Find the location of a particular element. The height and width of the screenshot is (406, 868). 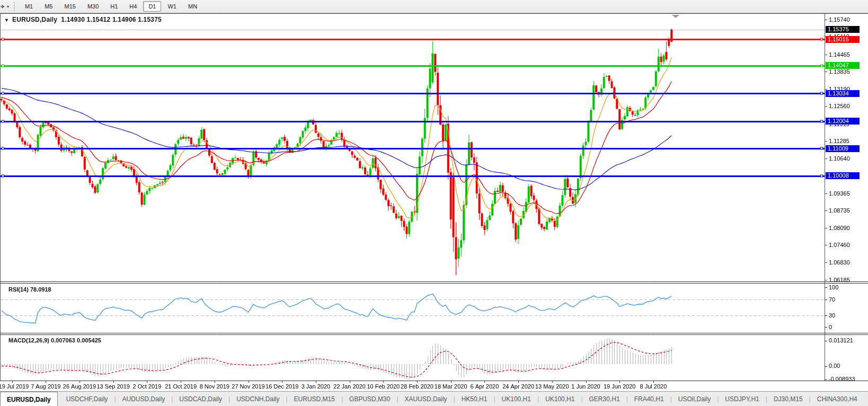

timeframe-button-h4: H4 is located at coordinates (133, 6).